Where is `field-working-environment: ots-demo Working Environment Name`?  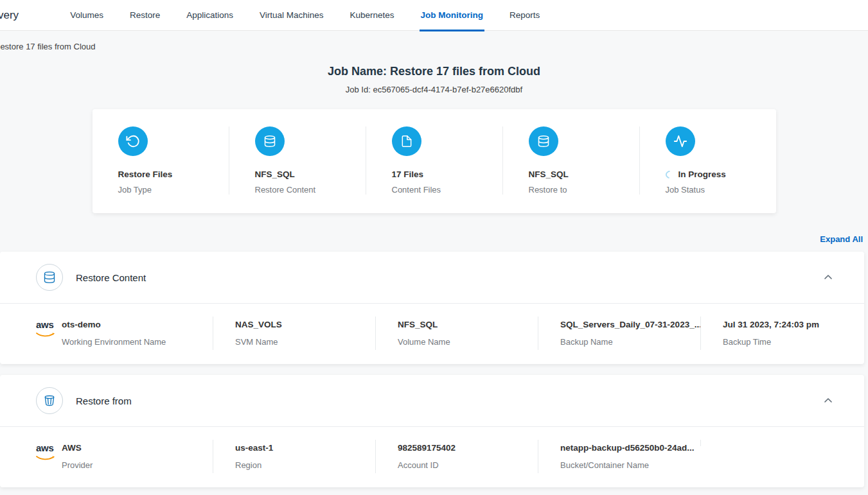 field-working-environment: ots-demo Working Environment Name is located at coordinates (137, 333).